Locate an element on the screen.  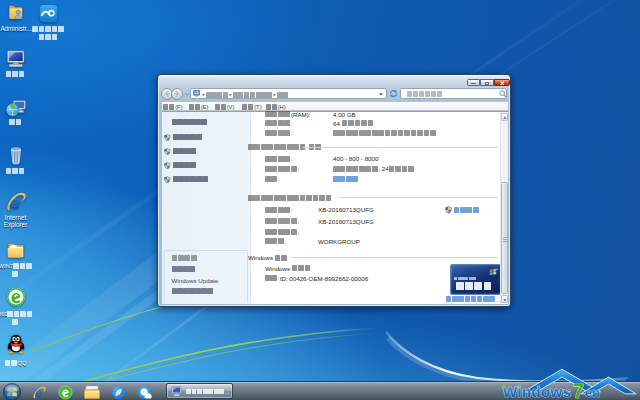
svg-text: en is located at coordinates (592, 392).